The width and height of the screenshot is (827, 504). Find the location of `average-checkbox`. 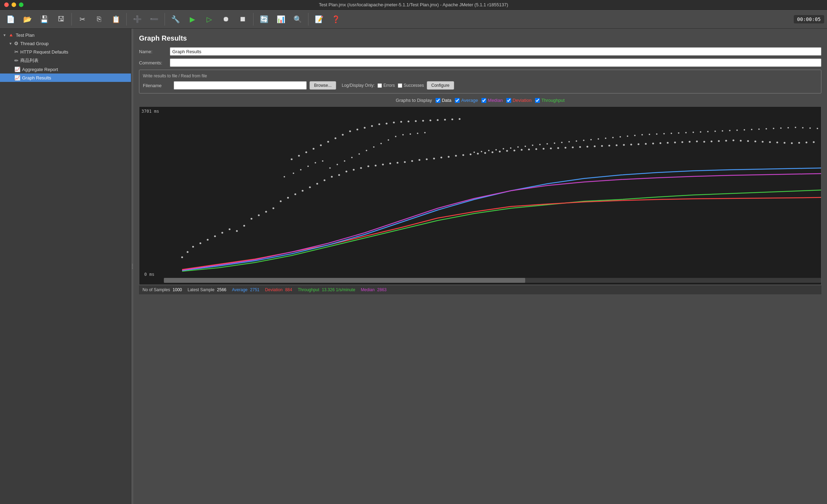

average-checkbox is located at coordinates (457, 100).